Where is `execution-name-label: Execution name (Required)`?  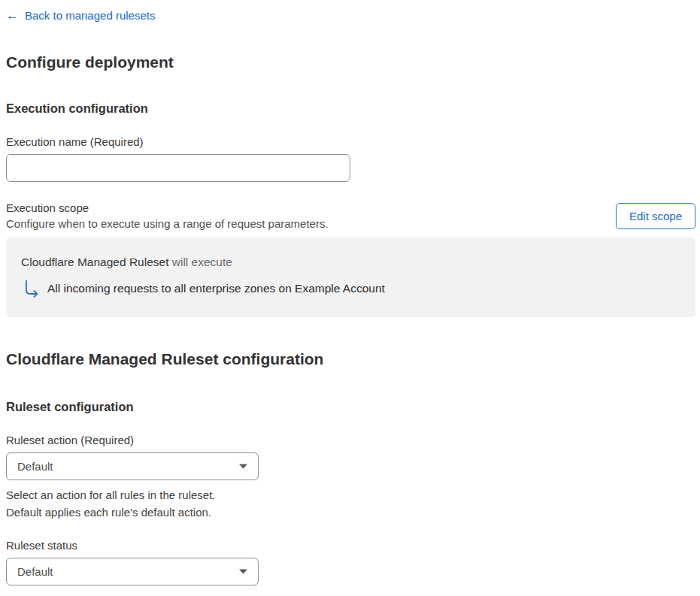 execution-name-label: Execution name (Required) is located at coordinates (350, 141).